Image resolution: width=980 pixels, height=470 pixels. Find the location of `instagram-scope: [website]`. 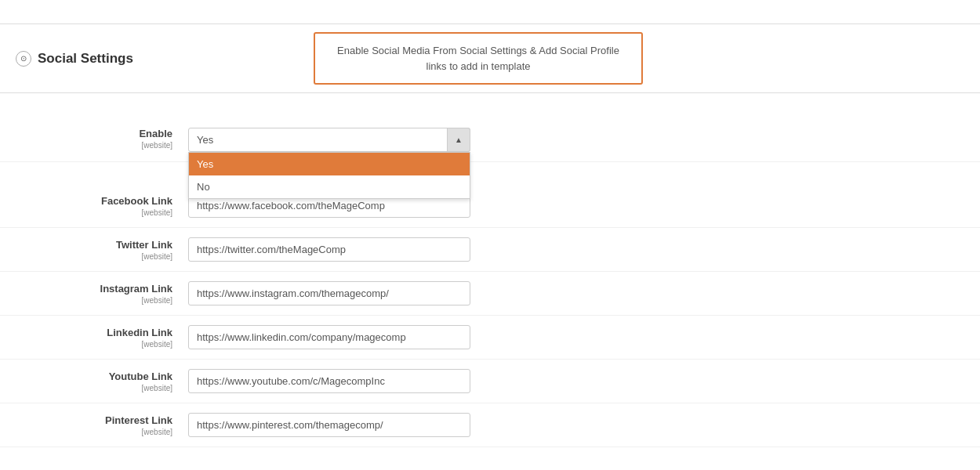

instagram-scope: [website] is located at coordinates (94, 301).